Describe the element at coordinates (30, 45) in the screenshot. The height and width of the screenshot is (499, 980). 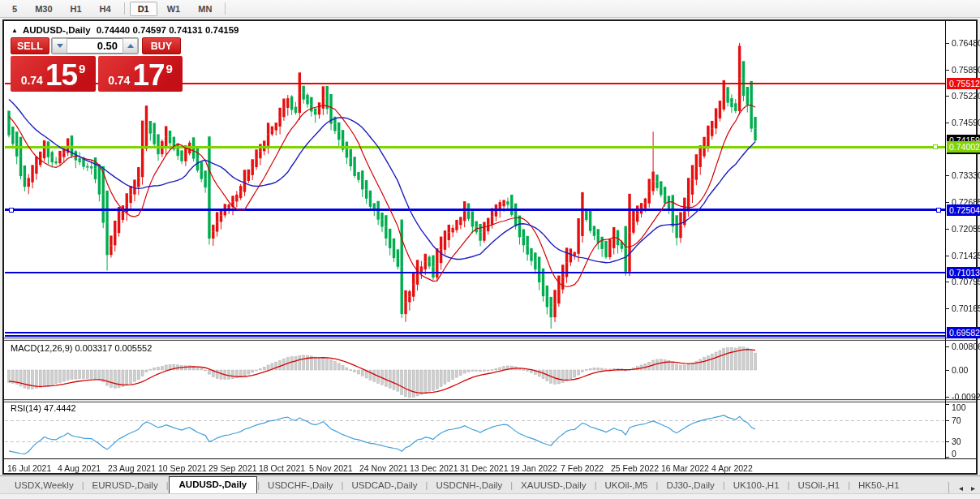
I see `sell-button: SELL` at that location.